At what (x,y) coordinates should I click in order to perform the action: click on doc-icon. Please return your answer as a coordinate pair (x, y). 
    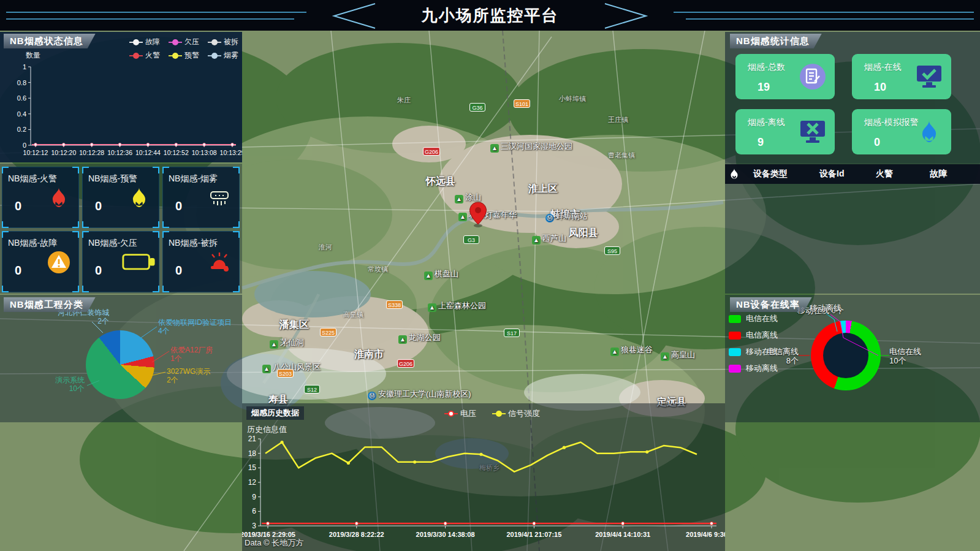
    Looking at the image, I should click on (813, 77).